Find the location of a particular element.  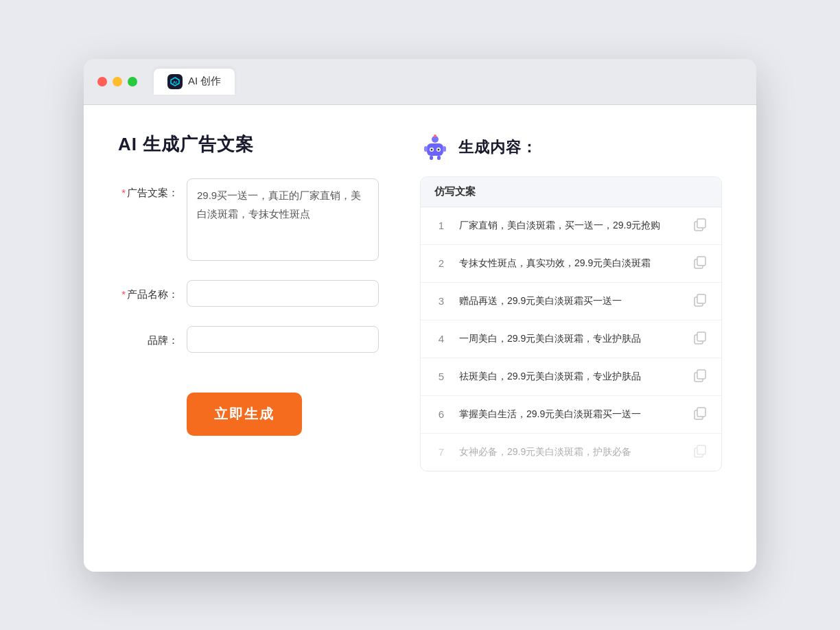

row-text: 赠品再送，29.9元美白淡斑霜买一送一 is located at coordinates (570, 301).